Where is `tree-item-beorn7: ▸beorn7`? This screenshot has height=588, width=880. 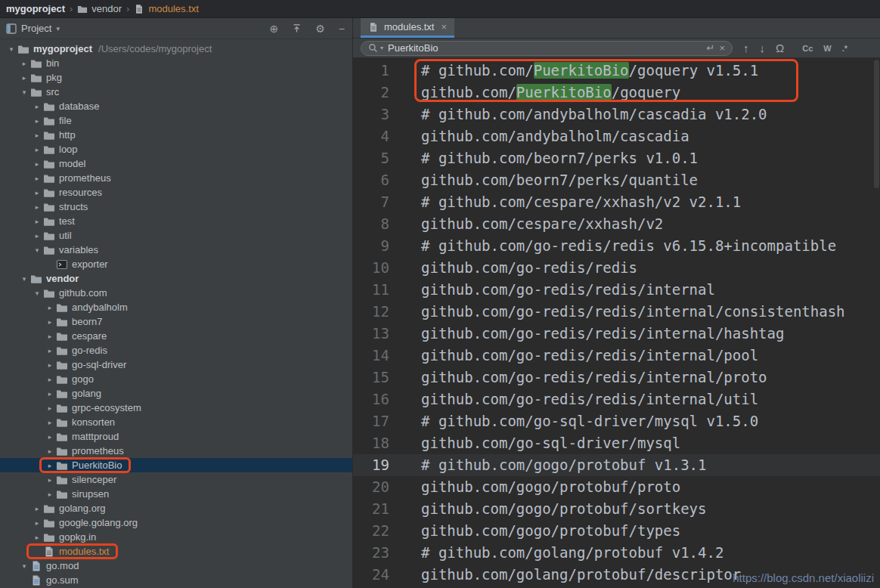 tree-item-beorn7: ▸beorn7 is located at coordinates (176, 322).